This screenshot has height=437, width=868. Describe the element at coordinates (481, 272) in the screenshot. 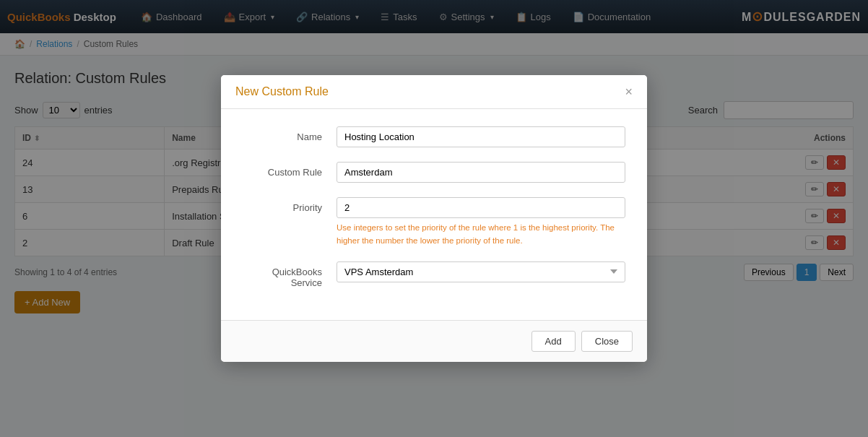

I see `qb-service-field-wrapper: VPS AmsterdamVPS RotterdamVPS LondonVPS …` at that location.